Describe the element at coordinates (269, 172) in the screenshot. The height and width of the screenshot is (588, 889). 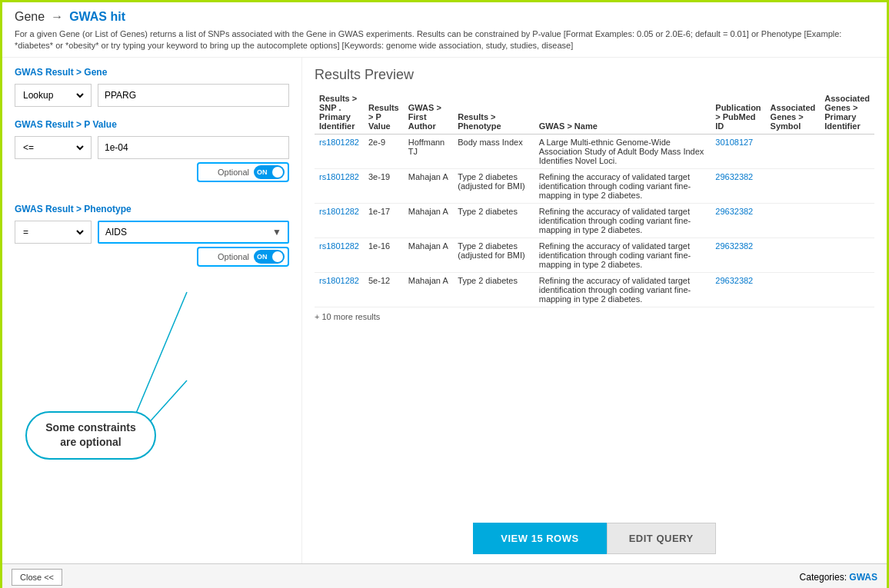
I see `pvalue-toggle: ON` at that location.